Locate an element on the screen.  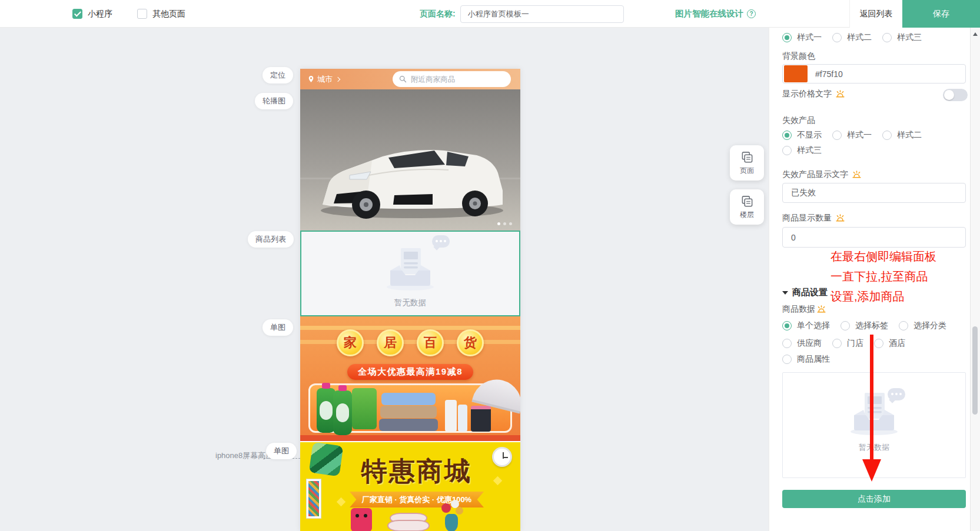
carousel-dots is located at coordinates (505, 223).